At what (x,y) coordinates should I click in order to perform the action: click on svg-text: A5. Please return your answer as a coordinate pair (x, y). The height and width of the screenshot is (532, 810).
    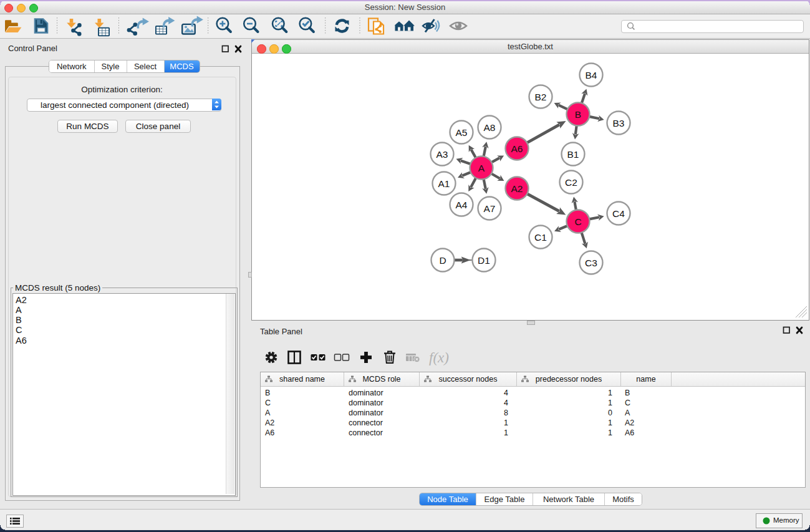
    Looking at the image, I should click on (461, 132).